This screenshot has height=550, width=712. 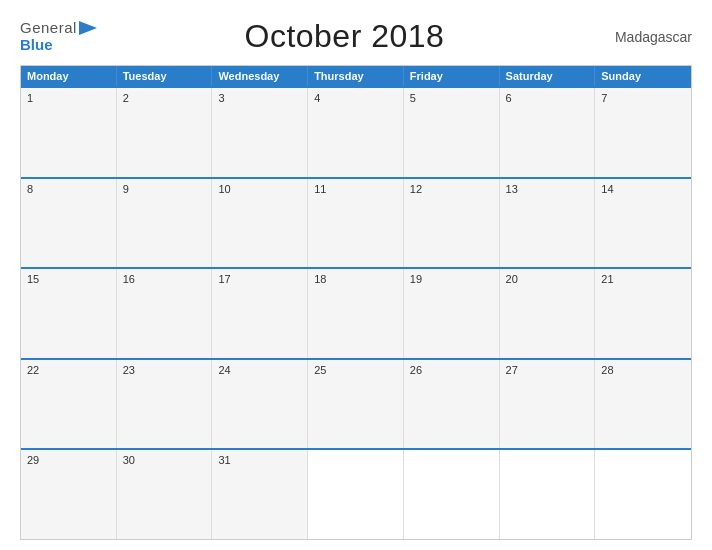 What do you see at coordinates (416, 189) in the screenshot?
I see `day-number: 12` at bounding box center [416, 189].